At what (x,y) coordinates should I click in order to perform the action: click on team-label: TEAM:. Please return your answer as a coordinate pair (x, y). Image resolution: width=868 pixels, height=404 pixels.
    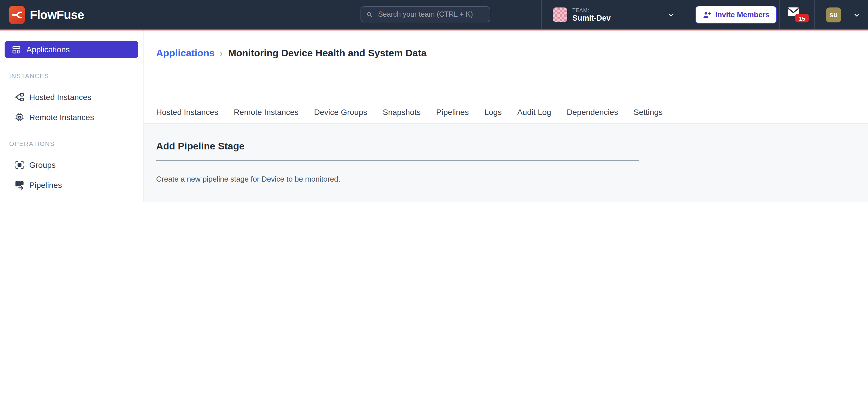
    Looking at the image, I should click on (592, 10).